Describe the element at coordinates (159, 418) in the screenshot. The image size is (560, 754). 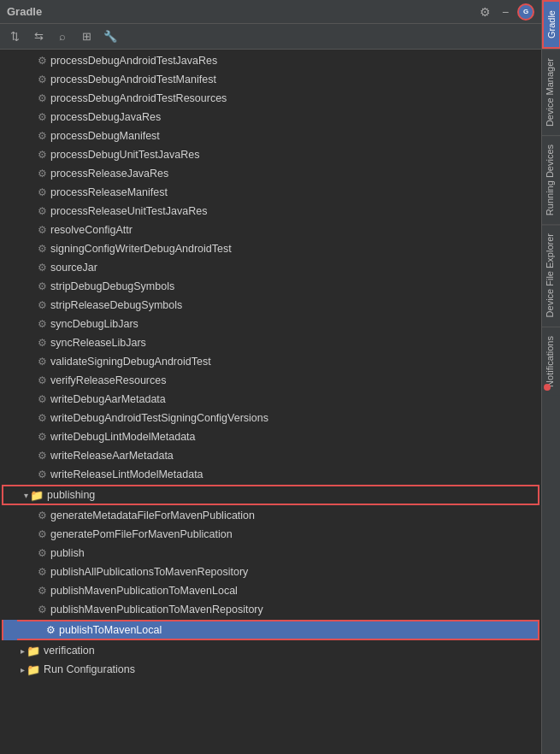
I see `task-label: writeDebugAndroidTestSigningConfigVersio…` at that location.